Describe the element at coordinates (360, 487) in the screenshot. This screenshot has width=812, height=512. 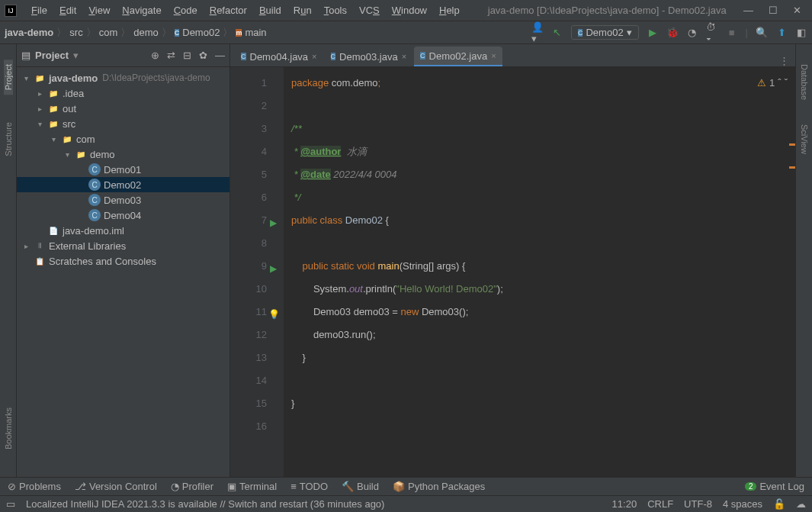
I see `tool-build: 🔨Build` at that location.